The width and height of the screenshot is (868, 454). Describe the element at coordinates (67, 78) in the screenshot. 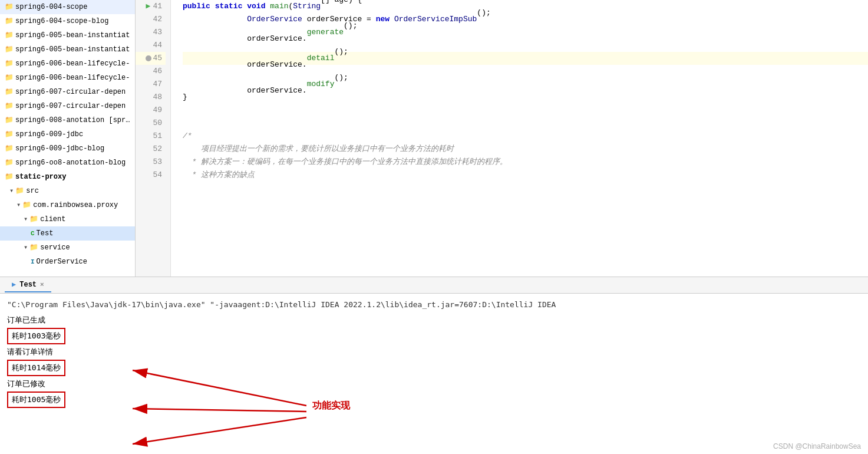

I see `sidebar-item-spring6-006-2: 📁spring6-006-bean-lifecycle-` at that location.